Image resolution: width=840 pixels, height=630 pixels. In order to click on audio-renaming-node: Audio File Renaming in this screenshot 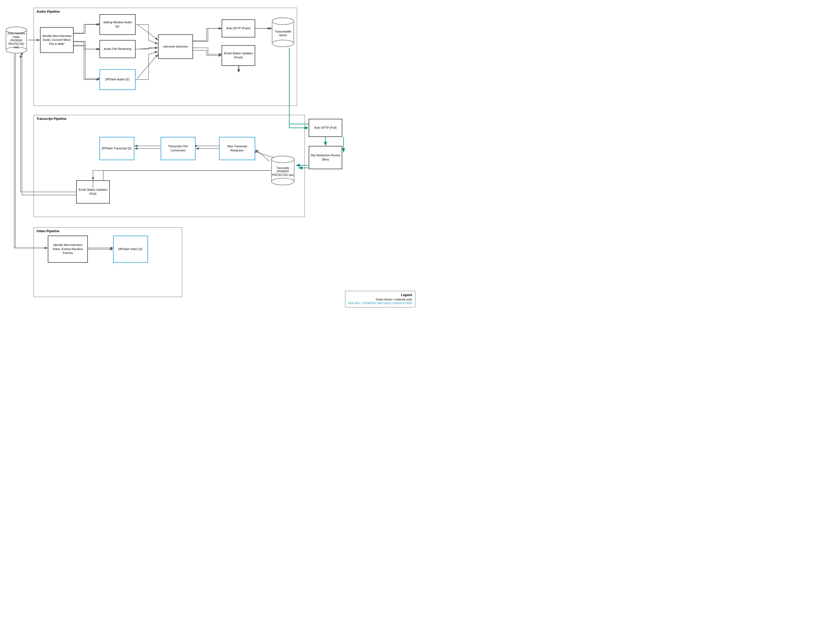, I will do `click(118, 49)`.